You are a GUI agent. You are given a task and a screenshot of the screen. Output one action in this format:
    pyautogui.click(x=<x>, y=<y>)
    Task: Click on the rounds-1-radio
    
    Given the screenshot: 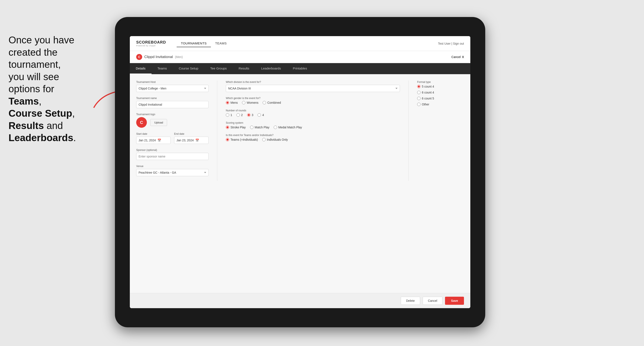 What is the action you would take?
    pyautogui.click(x=228, y=115)
    